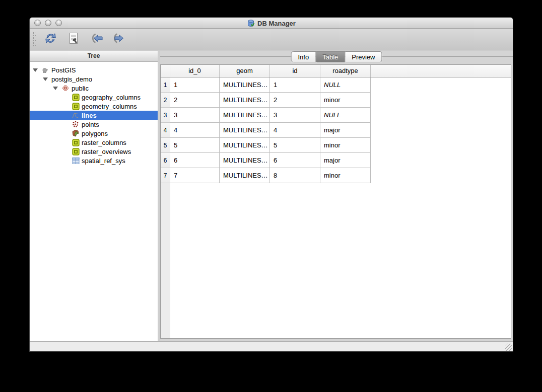  What do you see at coordinates (89, 116) in the screenshot?
I see `tree-item-label: lines` at bounding box center [89, 116].